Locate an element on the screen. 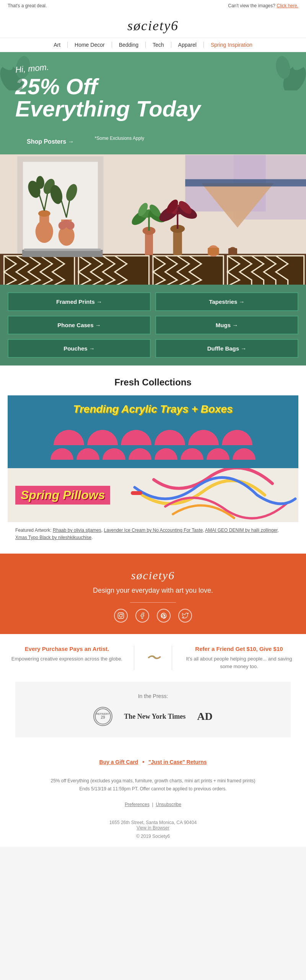  nav-item-art: Art is located at coordinates (57, 45).